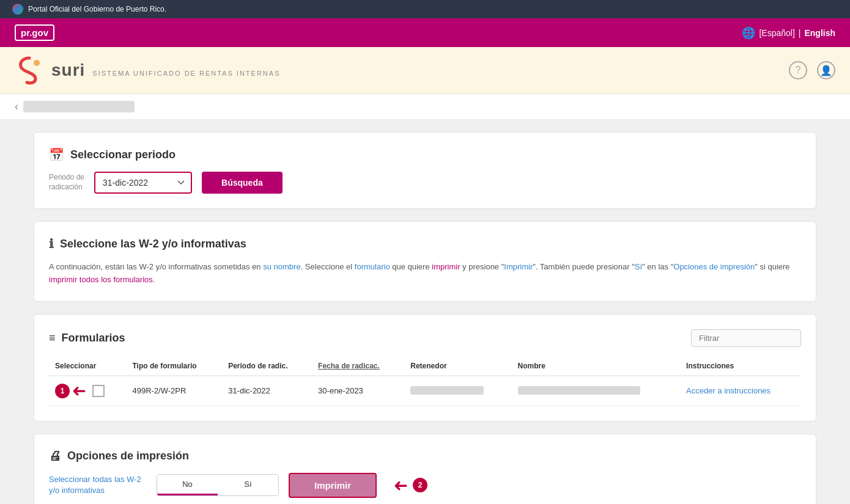 The width and height of the screenshot is (850, 504). Describe the element at coordinates (812, 70) in the screenshot. I see `suri-icons: ? 👤` at that location.